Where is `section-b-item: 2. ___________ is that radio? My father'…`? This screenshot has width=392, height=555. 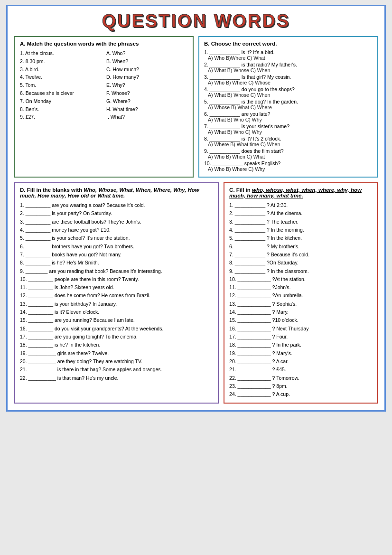
section-b-item: 2. ___________ is that radio? My father'… is located at coordinates (288, 67).